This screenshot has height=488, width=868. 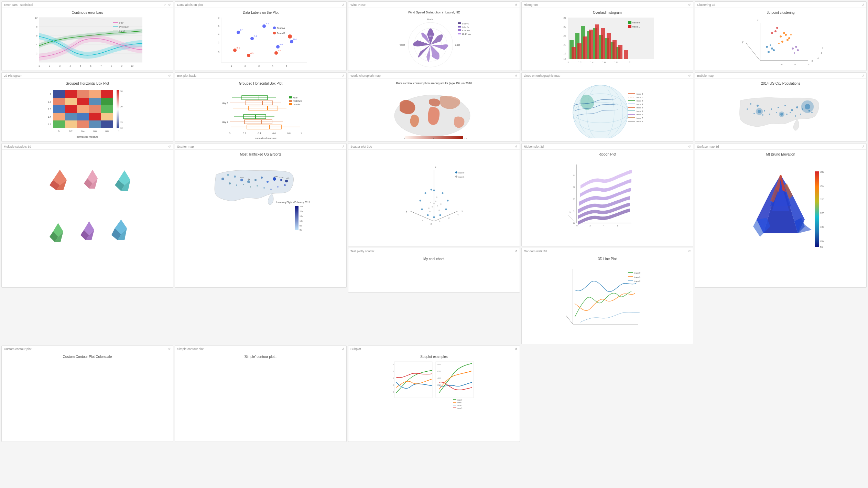 What do you see at coordinates (607, 5) in the screenshot?
I see `card-header-histogram: Histogram ↺` at bounding box center [607, 5].